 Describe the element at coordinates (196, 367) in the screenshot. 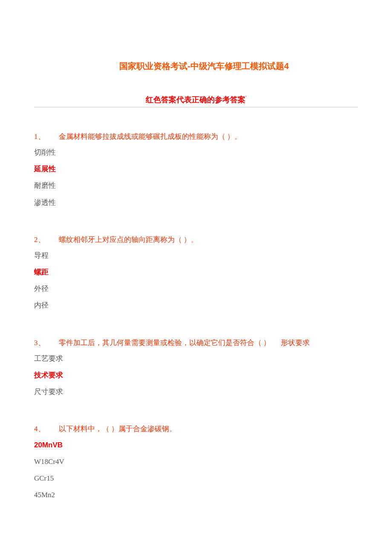

I see `question-block: 3、零件加工后，其几何量需要测量或检验，以确定它们是否符合（ ）形状要求 工艺要…` at that location.